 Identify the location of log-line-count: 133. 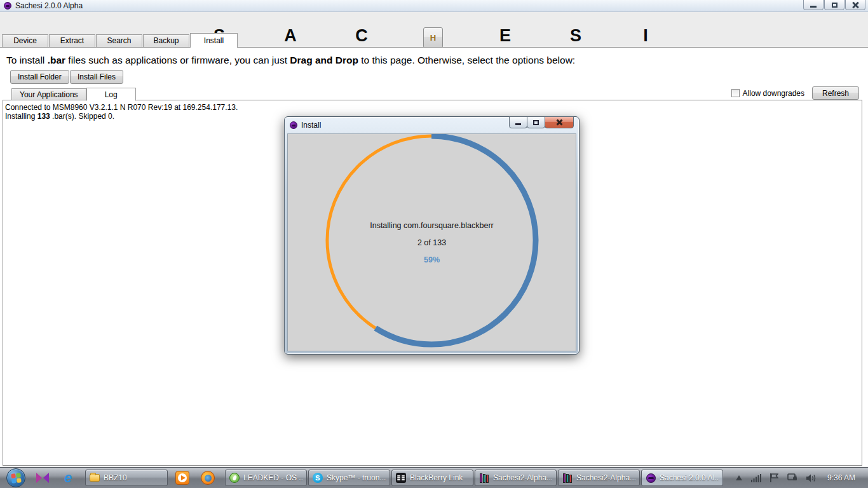
(44, 116).